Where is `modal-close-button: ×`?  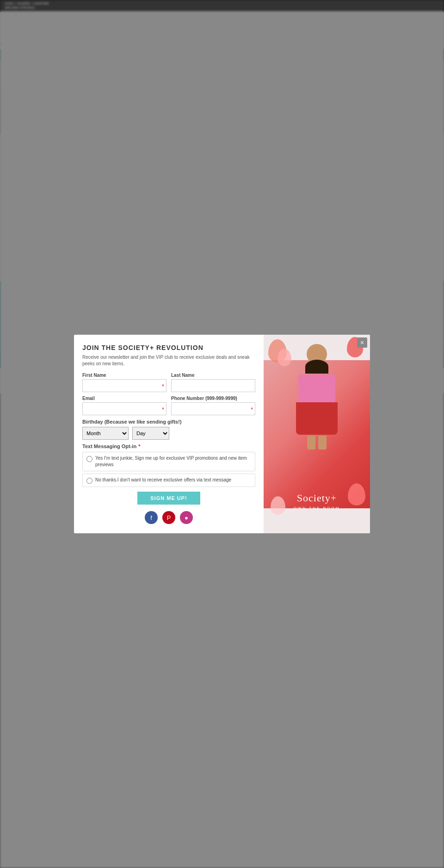
modal-close-button: × is located at coordinates (362, 343).